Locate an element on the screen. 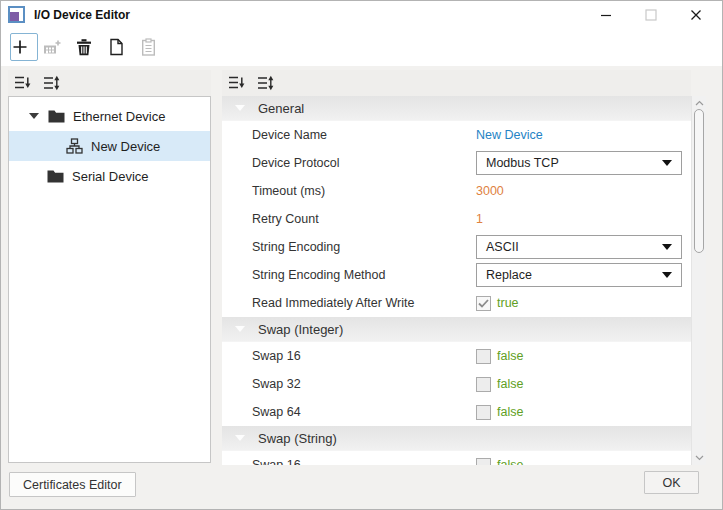  plus-icon is located at coordinates (20, 47).